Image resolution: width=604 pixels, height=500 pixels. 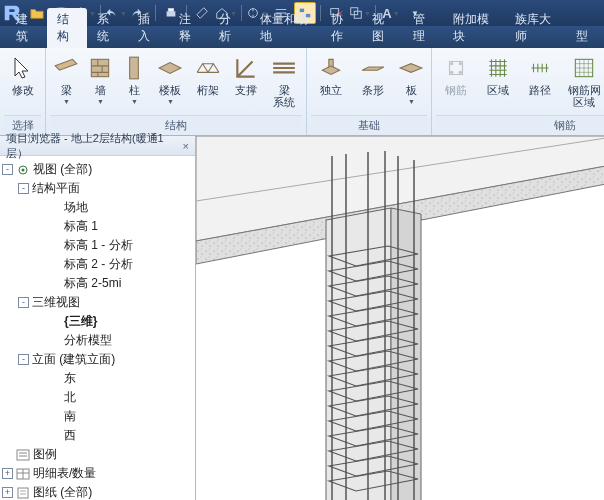 What do you see at coordinates (98, 208) in the screenshot?
I see `tree-node: 场地` at bounding box center [98, 208].